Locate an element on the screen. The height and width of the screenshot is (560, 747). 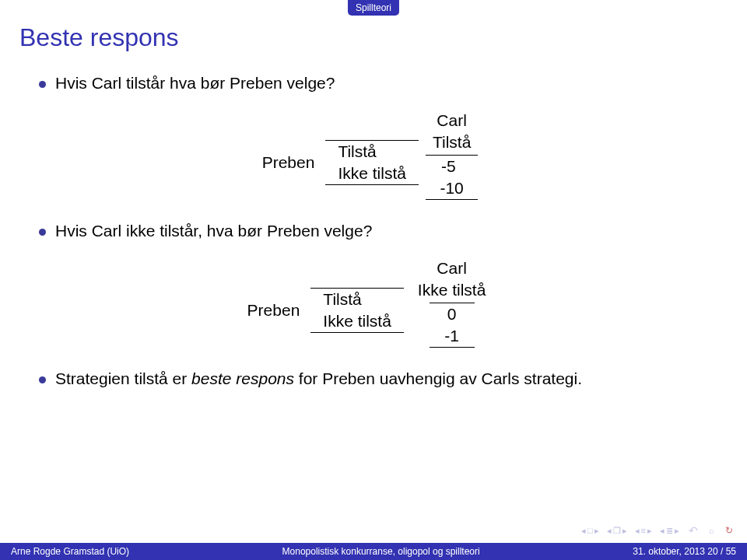
table2-cell-2: -1 is located at coordinates (452, 336).